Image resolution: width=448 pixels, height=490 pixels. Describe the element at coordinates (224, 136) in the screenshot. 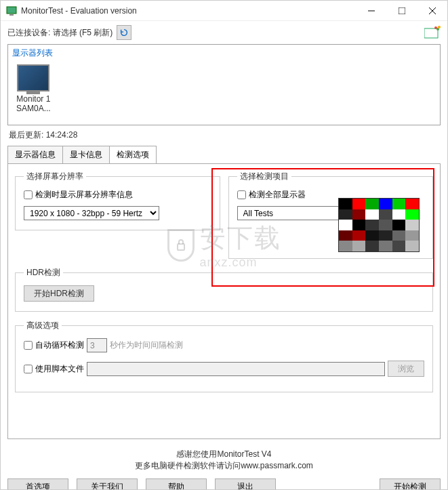

I see `last-update-label: 最后更新: 14:24:28` at that location.